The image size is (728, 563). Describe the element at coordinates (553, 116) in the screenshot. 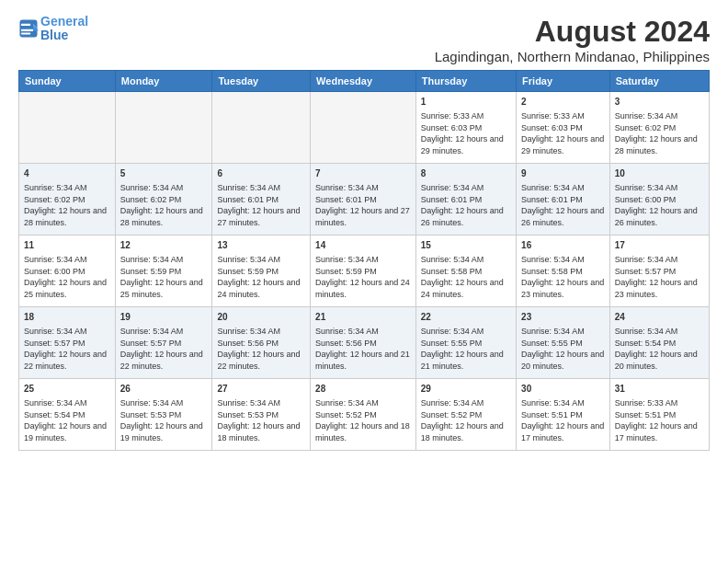

I see `sunrise-label: Sunrise: 5:33 AM` at that location.